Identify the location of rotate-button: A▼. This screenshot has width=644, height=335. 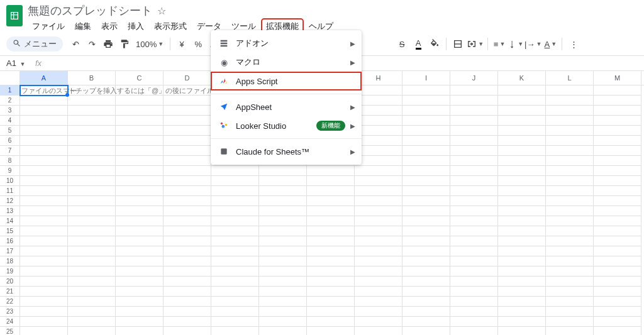
(550, 44).